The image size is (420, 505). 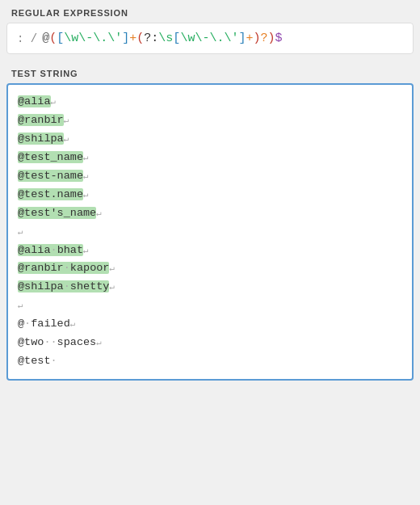 I want to click on regular-expression-section: REGULAR EXPRESSION : / @([\w\-\.\']+(?:\…, so click(x=210, y=27).